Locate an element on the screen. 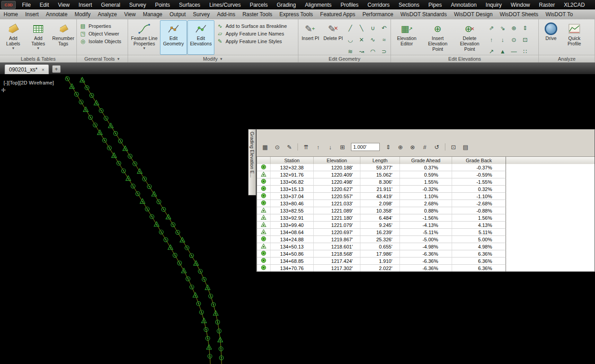  menu-item-pipes: Pipes is located at coordinates (435, 5).